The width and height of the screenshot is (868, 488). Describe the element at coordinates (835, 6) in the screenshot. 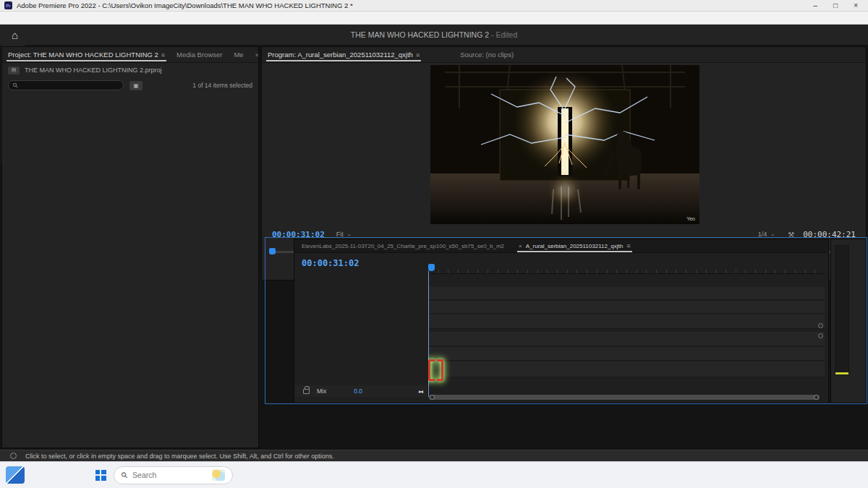

I see `maximize-button: □` at that location.